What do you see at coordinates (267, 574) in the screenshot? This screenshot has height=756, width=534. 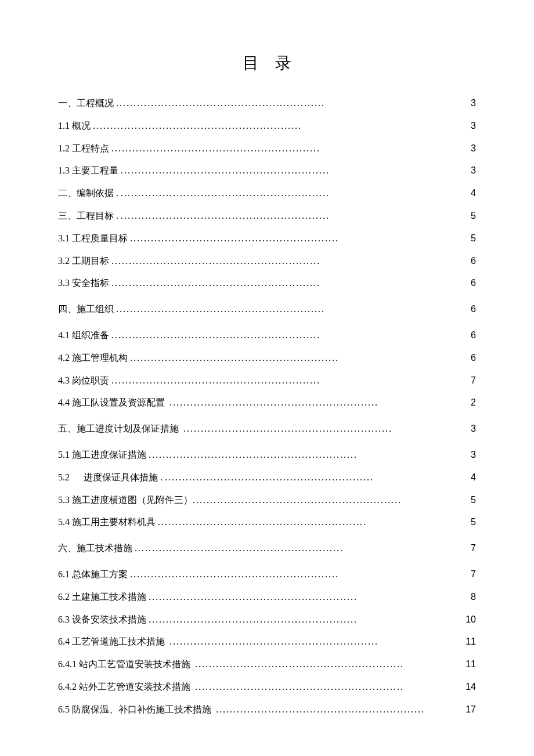 I see `toc-entry: 6.1 总体施工方案 .............................…` at bounding box center [267, 574].